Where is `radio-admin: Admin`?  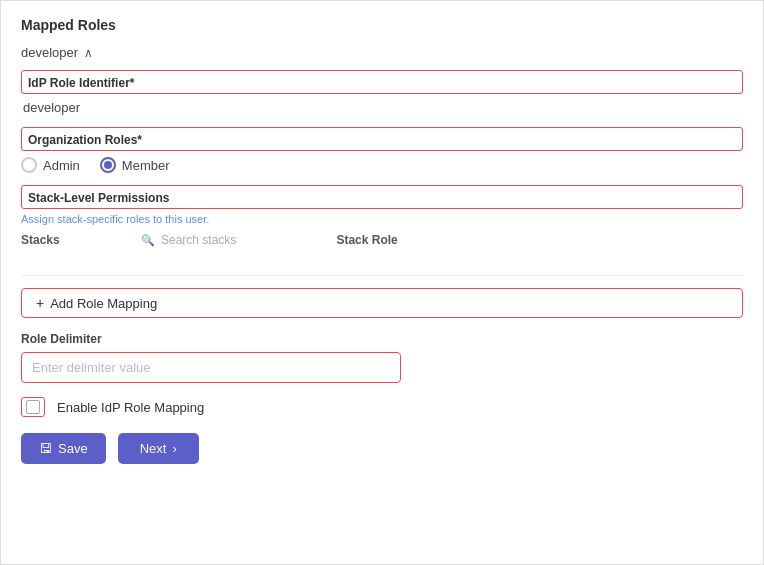 radio-admin: Admin is located at coordinates (50, 165).